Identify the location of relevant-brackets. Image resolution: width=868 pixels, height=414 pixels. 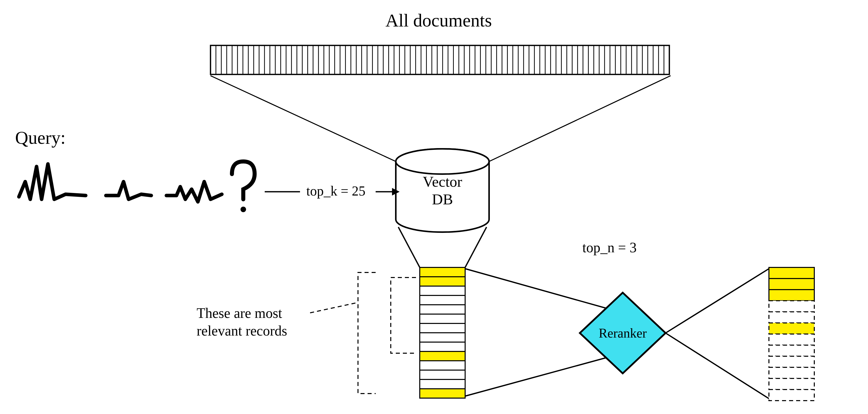
(387, 333).